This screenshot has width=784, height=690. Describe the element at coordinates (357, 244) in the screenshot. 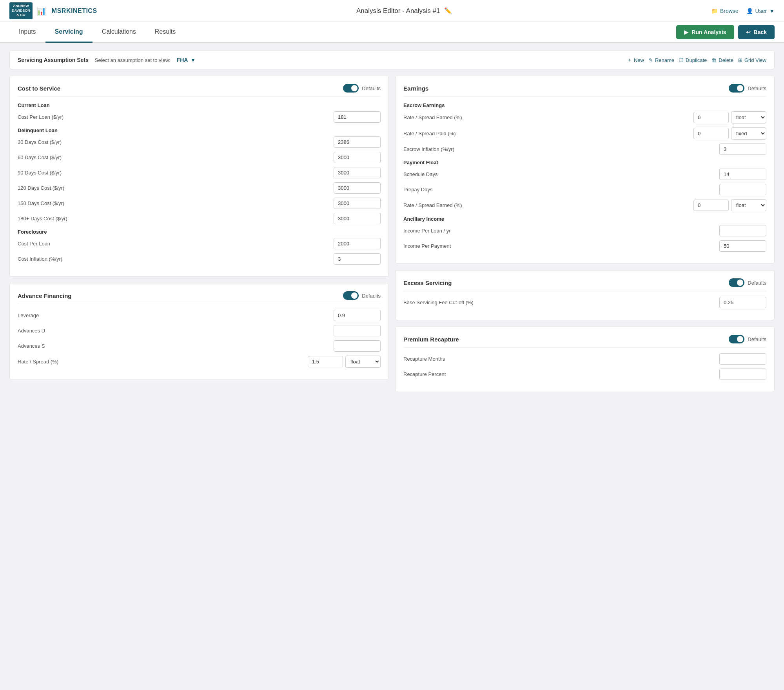

I see `cost-per-loan-fc-input` at that location.